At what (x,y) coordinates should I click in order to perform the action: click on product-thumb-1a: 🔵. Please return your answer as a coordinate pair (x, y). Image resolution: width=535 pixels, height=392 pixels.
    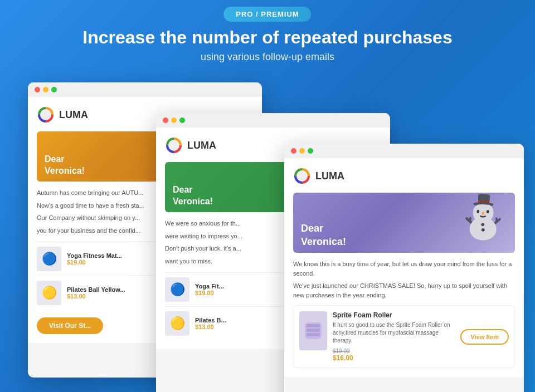
    Looking at the image, I should click on (49, 259).